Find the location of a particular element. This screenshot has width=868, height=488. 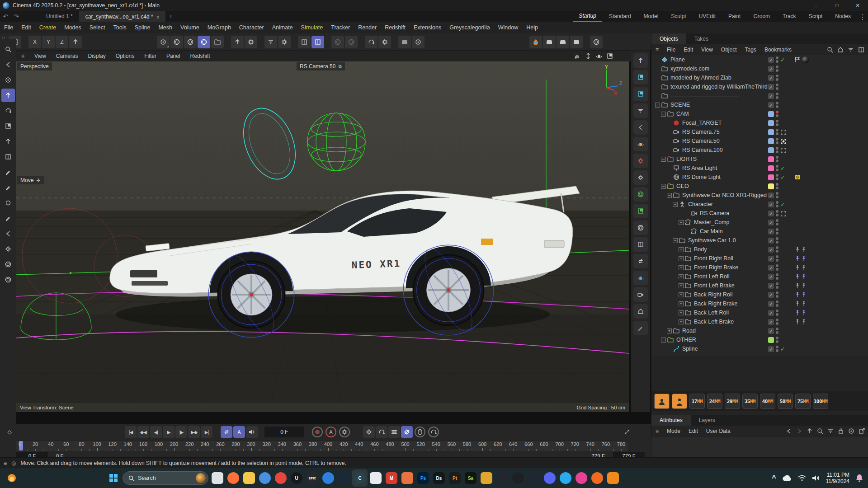

view-label: Perspective is located at coordinates (34, 66).